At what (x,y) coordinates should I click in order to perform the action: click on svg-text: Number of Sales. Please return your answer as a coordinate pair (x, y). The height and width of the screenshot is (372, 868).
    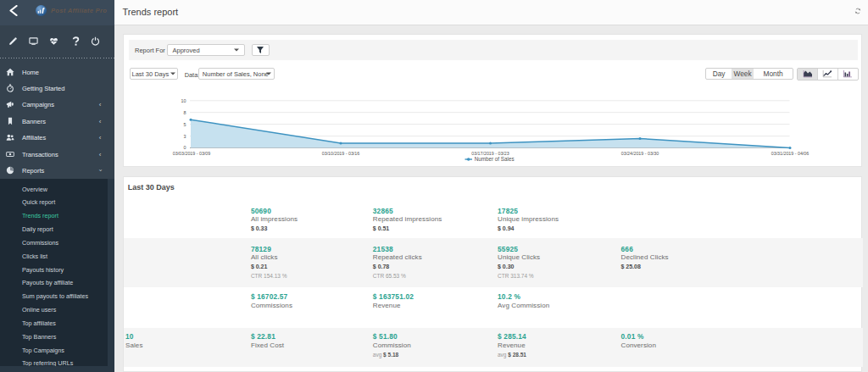
    Looking at the image, I should click on (495, 159).